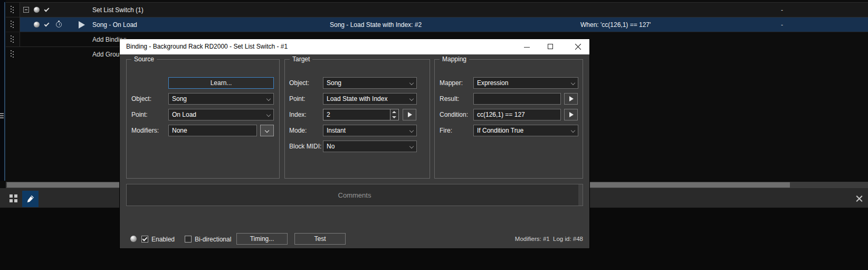 The height and width of the screenshot is (270, 868). What do you see at coordinates (118, 10) in the screenshot?
I see `group-row-label: Set List Switch (1)` at bounding box center [118, 10].